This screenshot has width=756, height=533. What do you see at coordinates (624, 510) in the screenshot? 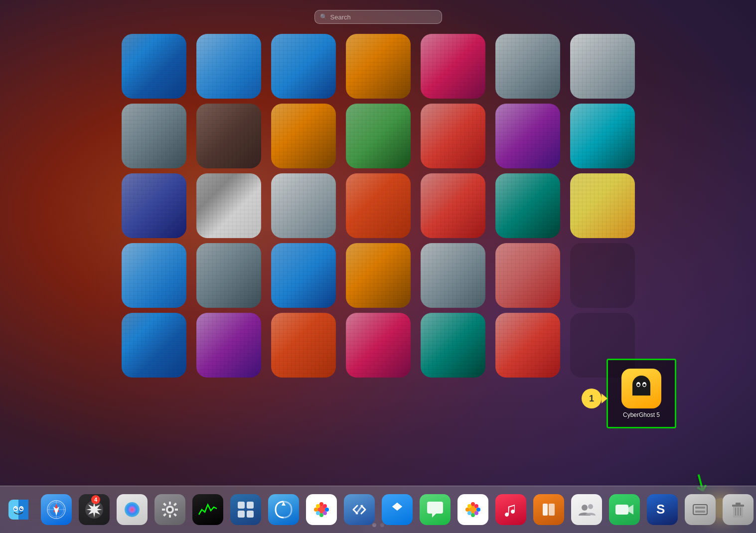
I see `dock-item-facetime` at bounding box center [624, 510].